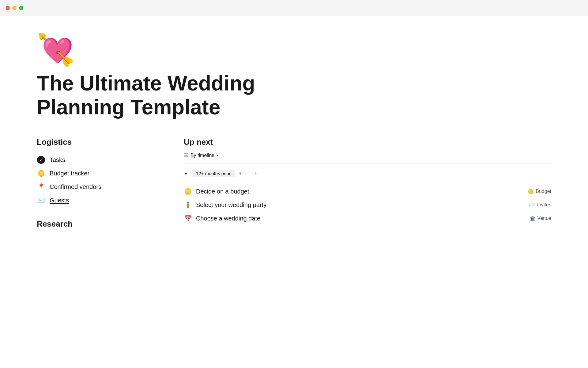 The width and height of the screenshot is (588, 368). I want to click on task-left: 📅 Choose a wedding date, so click(222, 218).